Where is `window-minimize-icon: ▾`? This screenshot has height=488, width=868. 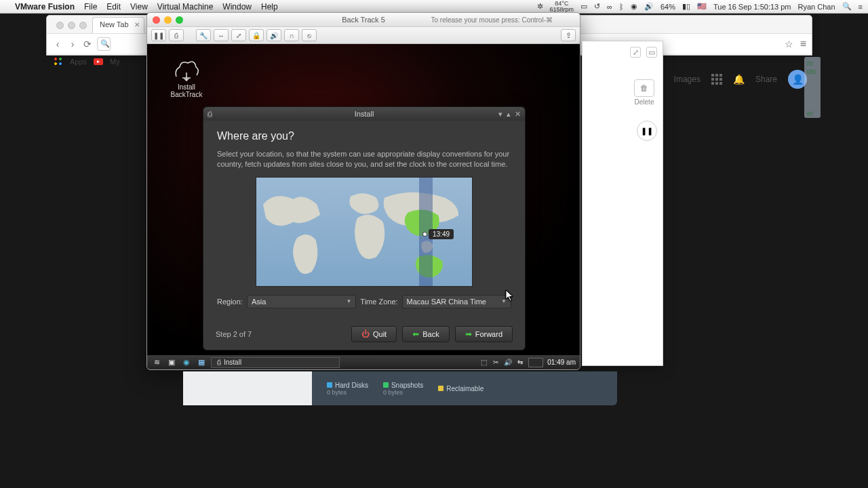
window-minimize-icon: ▾ is located at coordinates (500, 114).